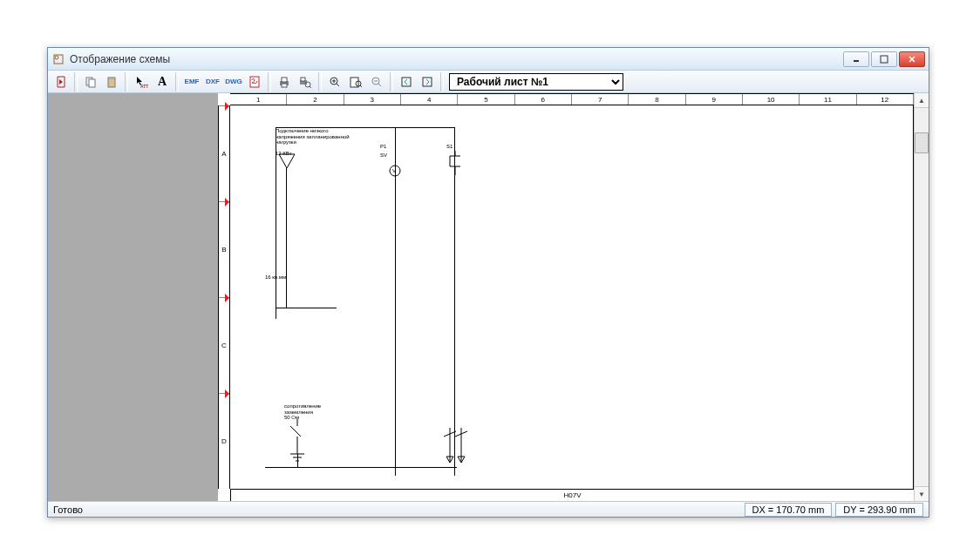  I want to click on ruler-row: A, so click(224, 153).